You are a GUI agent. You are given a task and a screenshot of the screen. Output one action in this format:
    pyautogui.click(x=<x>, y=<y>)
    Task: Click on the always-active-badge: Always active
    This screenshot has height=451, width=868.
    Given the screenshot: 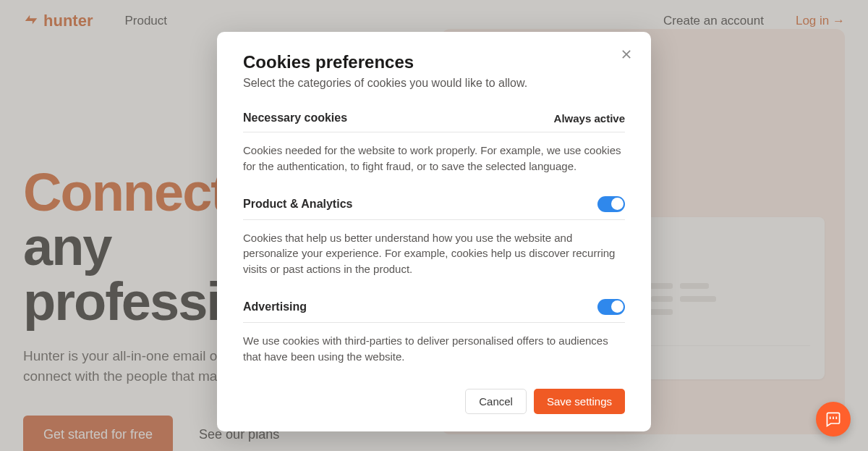 What is the action you would take?
    pyautogui.click(x=590, y=119)
    